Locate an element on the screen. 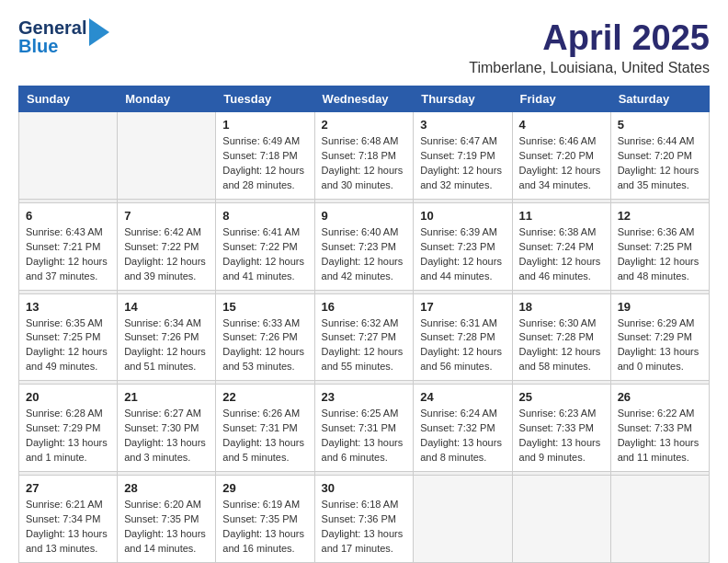 The image size is (728, 563). day-info: Sunrise: 6:46 AM Sunset: 7:20 PM Dayligh… is located at coordinates (562, 164).